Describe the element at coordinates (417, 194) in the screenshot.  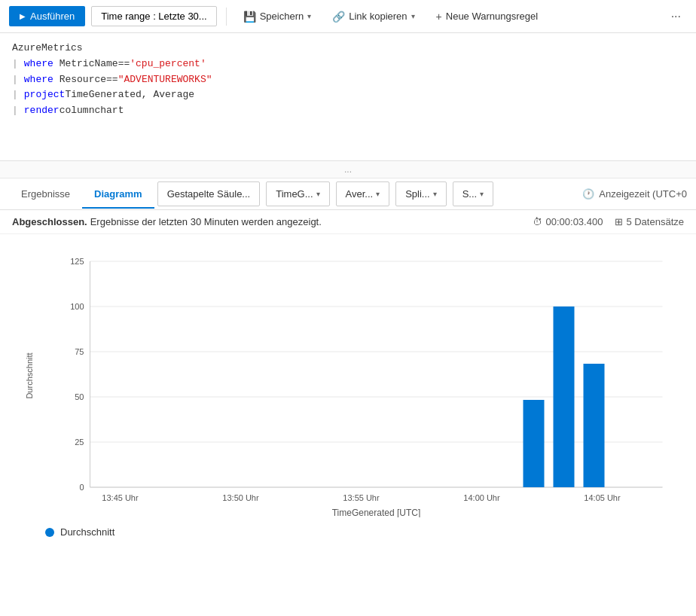
I see `spli-label: Spli...` at that location.